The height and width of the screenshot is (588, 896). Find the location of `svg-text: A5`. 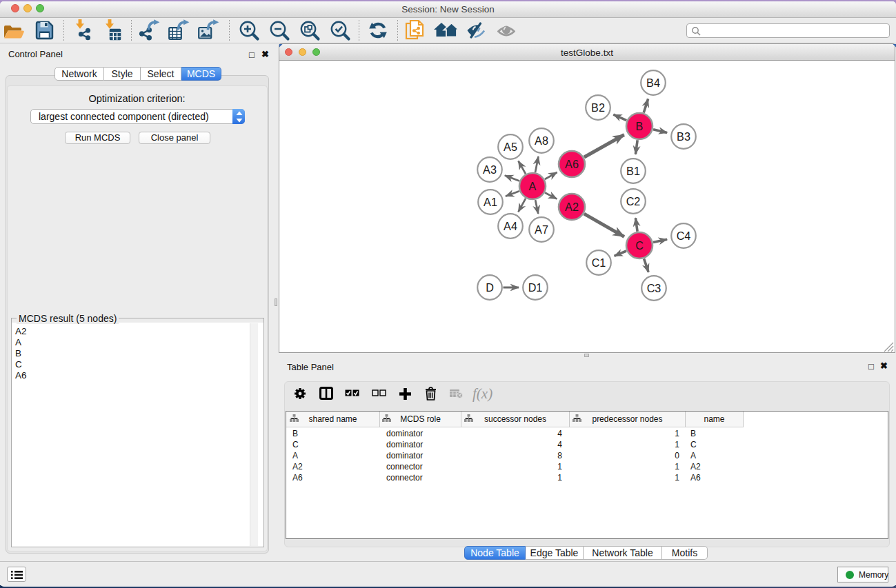

svg-text: A5 is located at coordinates (510, 147).